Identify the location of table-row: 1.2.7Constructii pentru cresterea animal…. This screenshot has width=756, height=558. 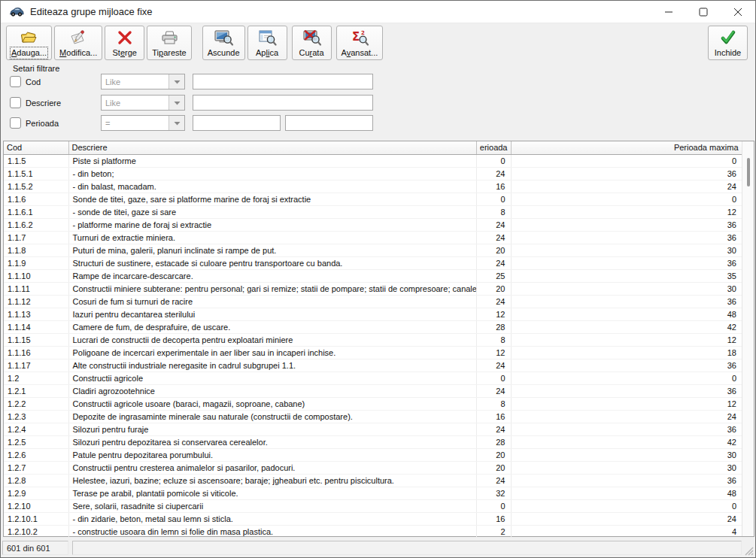
(373, 468).